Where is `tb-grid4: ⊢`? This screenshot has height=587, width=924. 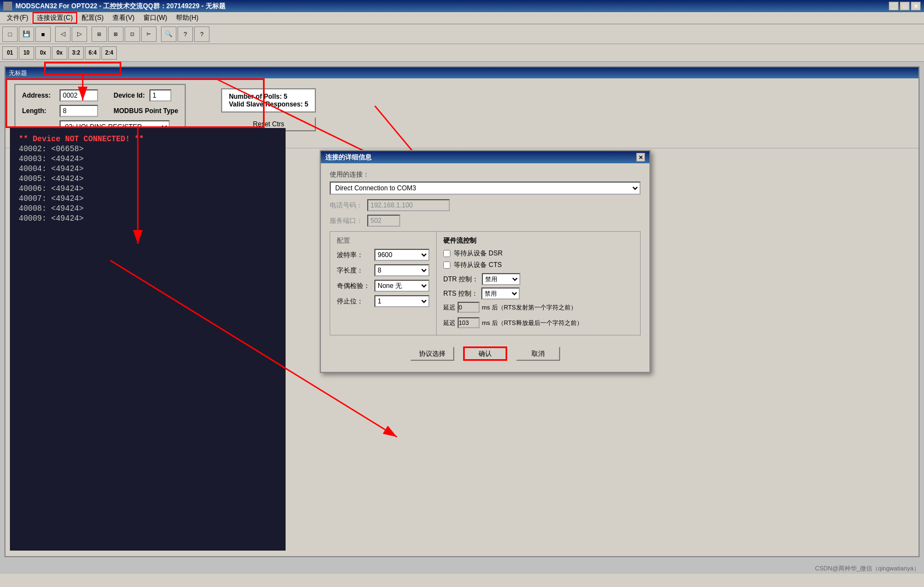
tb-grid4: ⊢ is located at coordinates (149, 34).